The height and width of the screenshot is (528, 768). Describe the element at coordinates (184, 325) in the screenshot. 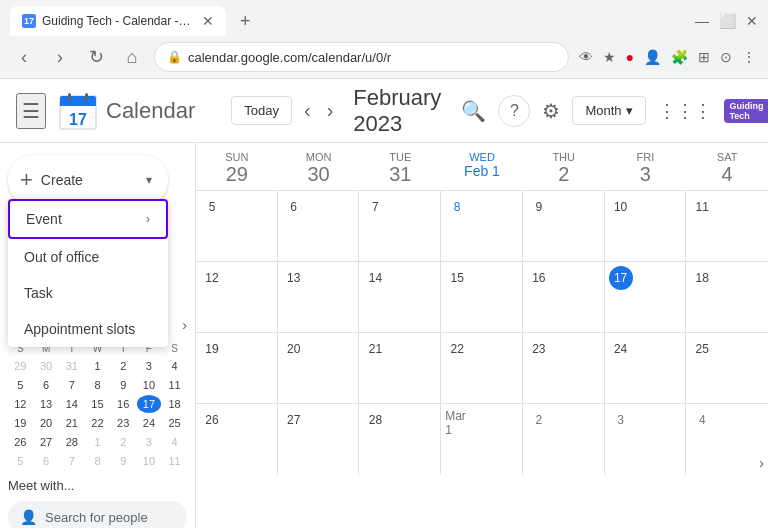

I see `mini-cal-next-button: ›` at that location.